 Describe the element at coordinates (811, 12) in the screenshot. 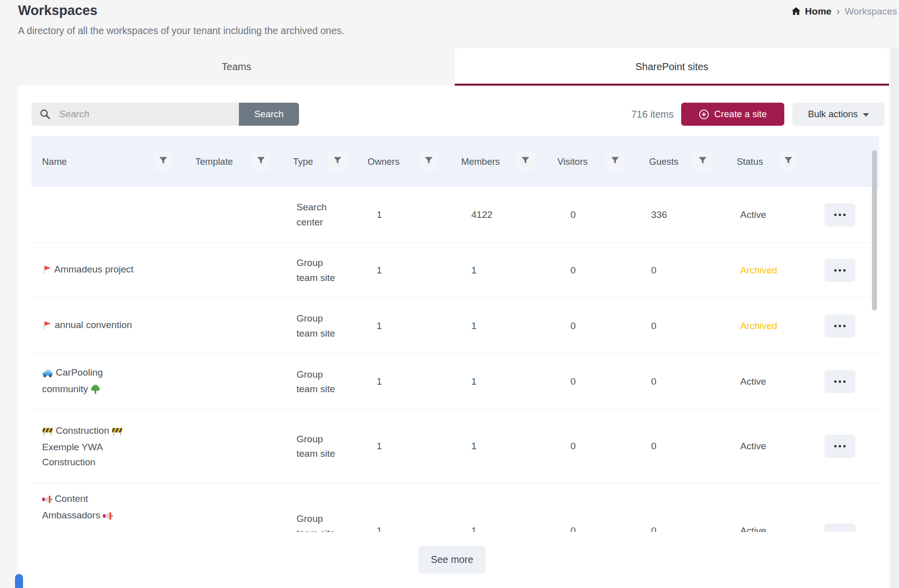

I see `breadcrumb-home-link: Home` at that location.